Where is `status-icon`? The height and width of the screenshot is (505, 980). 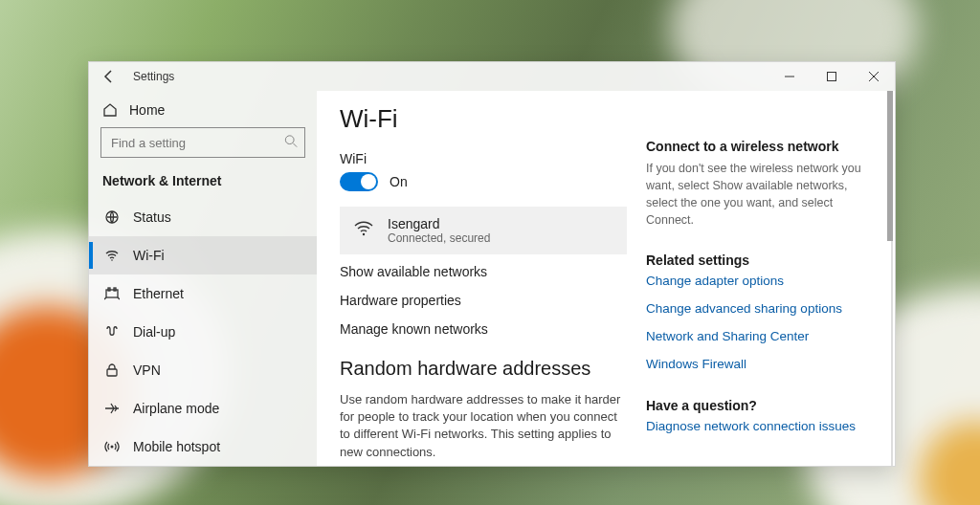
status-icon is located at coordinates (112, 217).